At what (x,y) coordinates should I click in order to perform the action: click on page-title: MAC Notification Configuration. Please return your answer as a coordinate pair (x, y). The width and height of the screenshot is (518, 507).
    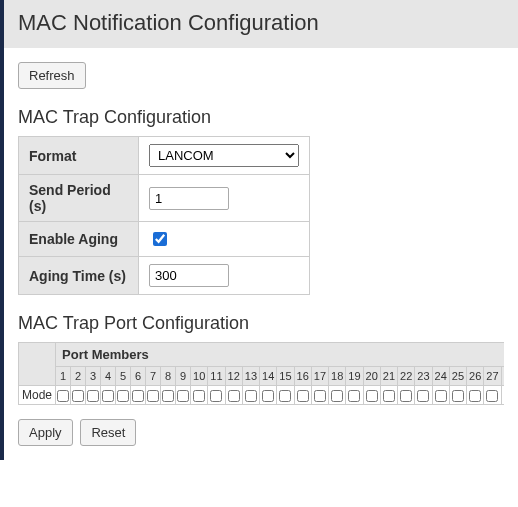
    Looking at the image, I should click on (261, 23).